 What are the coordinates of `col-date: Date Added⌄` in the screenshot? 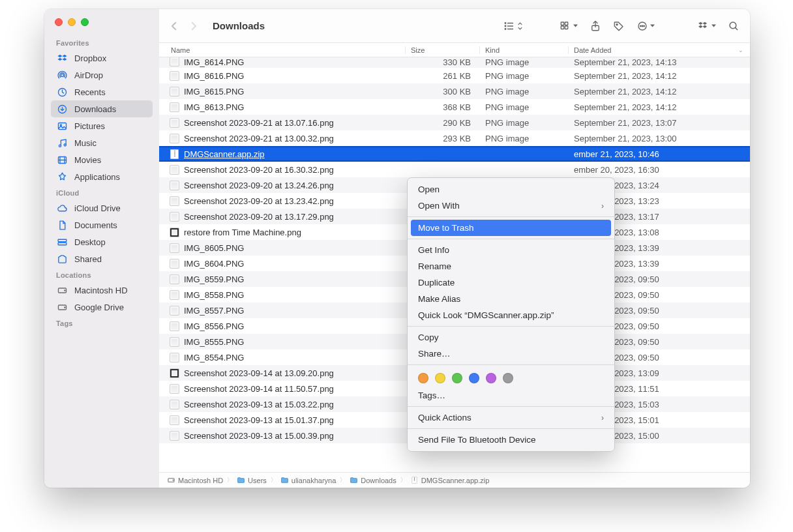 It's located at (659, 50).